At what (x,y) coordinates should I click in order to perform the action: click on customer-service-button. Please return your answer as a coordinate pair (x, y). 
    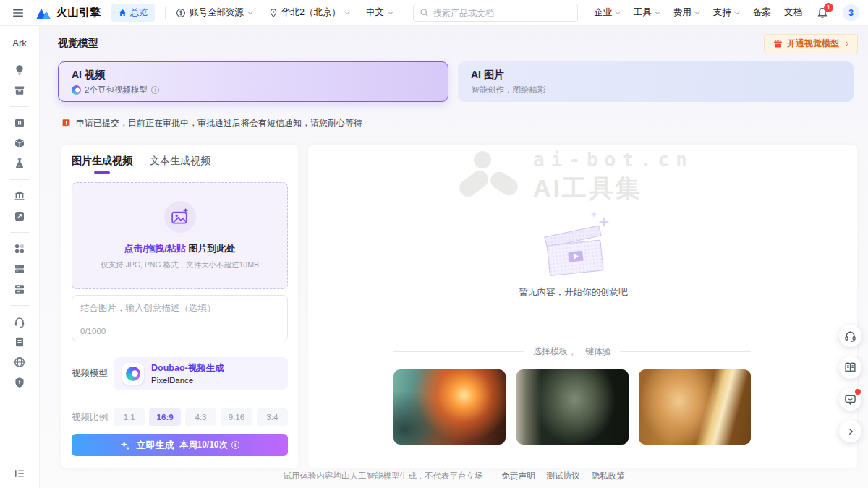
    Looking at the image, I should click on (851, 335).